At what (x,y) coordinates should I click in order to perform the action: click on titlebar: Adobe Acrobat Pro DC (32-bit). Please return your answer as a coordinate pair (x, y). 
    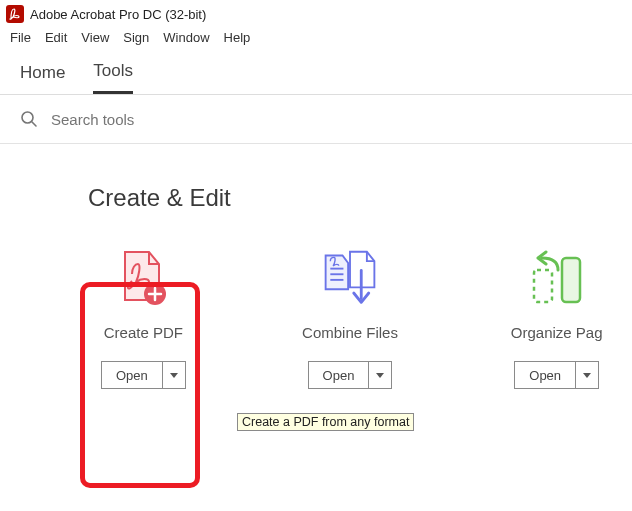
    Looking at the image, I should click on (316, 14).